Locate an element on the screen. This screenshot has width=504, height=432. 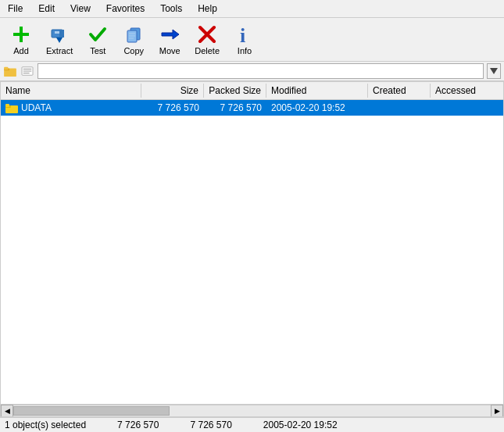
add-button: Add is located at coordinates (21, 39).